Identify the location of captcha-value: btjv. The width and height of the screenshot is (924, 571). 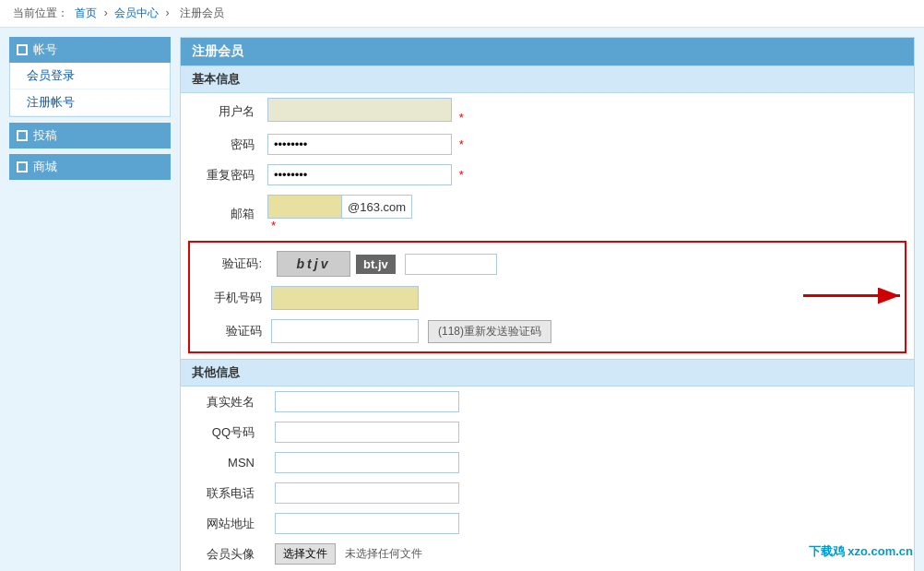
(314, 264).